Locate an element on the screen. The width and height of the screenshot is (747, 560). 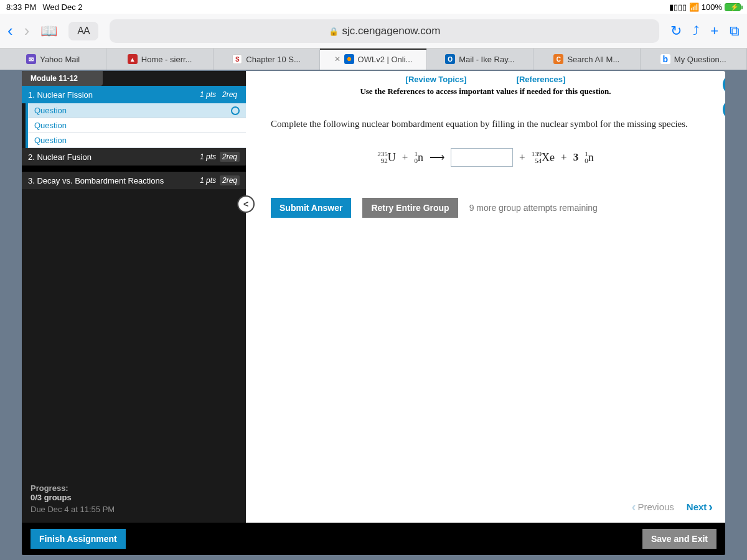
tab-yahoo-mail: ✉Yahoo Mail is located at coordinates (54, 59).